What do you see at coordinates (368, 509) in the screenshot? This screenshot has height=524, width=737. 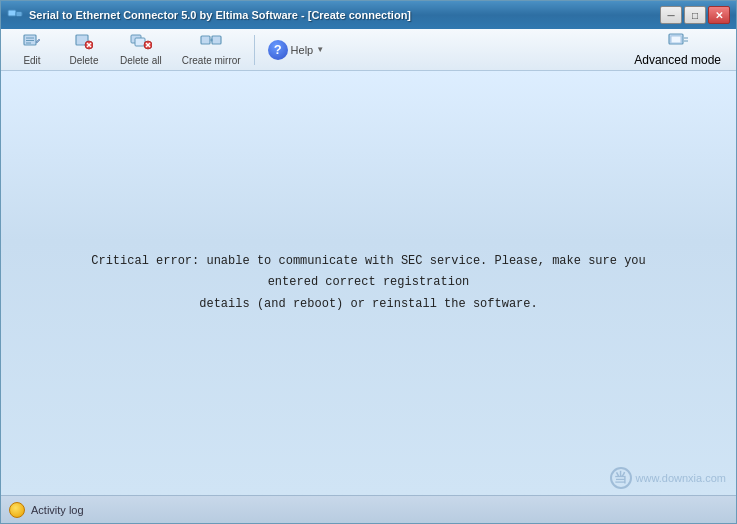 I see `status-bar: Activity log` at bounding box center [368, 509].